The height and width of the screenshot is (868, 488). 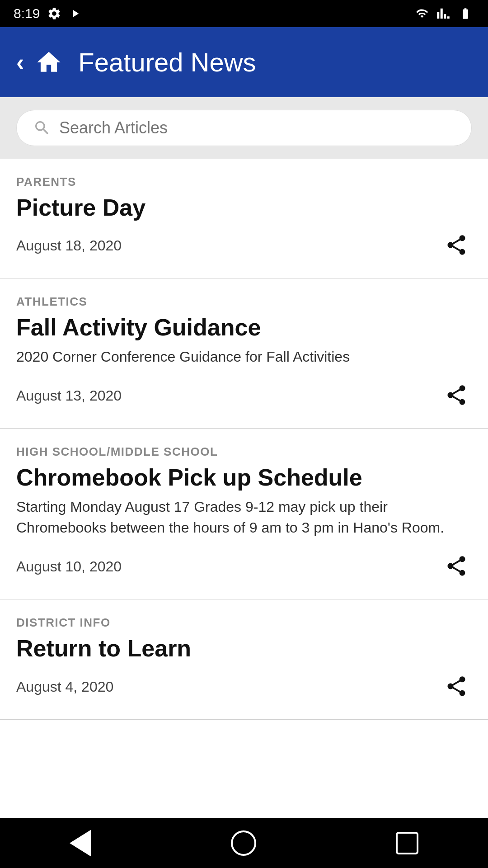 What do you see at coordinates (80, 843) in the screenshot?
I see `nav-back-button` at bounding box center [80, 843].